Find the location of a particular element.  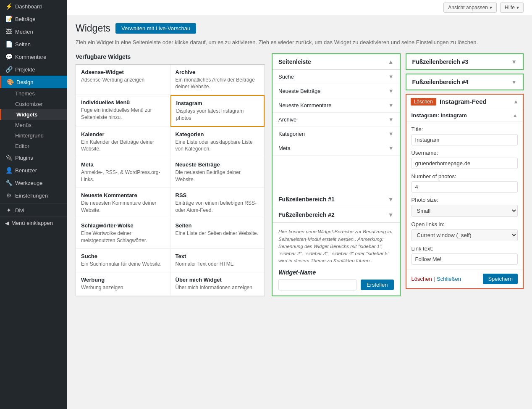

widget-item: Meta Anmelde-, RSS-, & WordPress.org-Lin… is located at coordinates (123, 172).